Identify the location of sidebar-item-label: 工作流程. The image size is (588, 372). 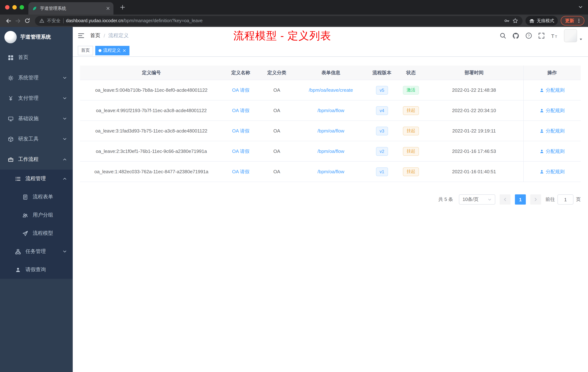
(28, 159).